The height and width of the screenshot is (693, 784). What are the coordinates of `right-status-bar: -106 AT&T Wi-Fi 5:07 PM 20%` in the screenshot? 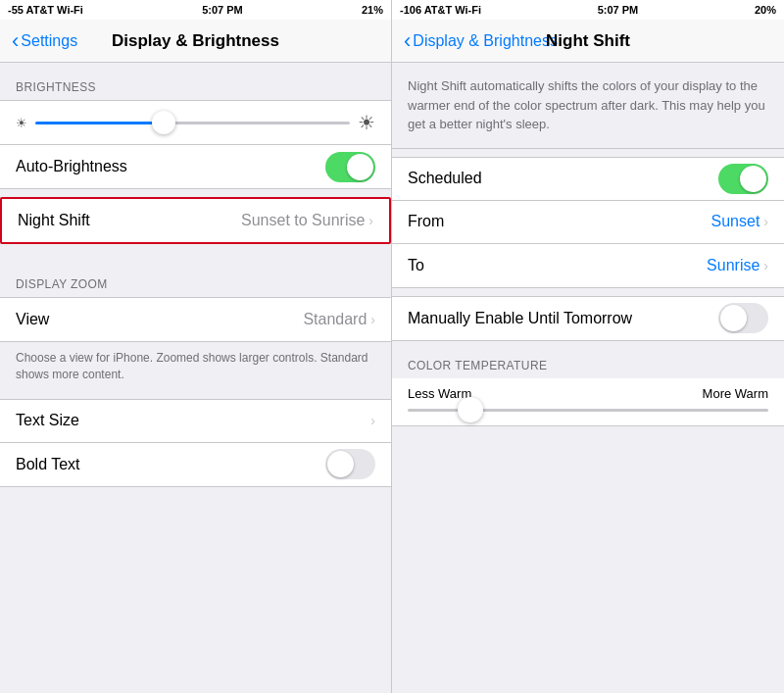 It's located at (588, 10).